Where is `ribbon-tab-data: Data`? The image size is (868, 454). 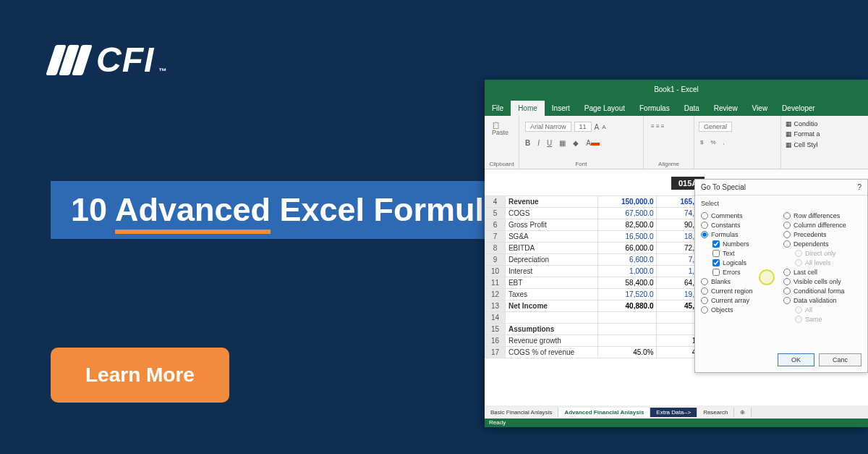 ribbon-tab-data: Data is located at coordinates (692, 109).